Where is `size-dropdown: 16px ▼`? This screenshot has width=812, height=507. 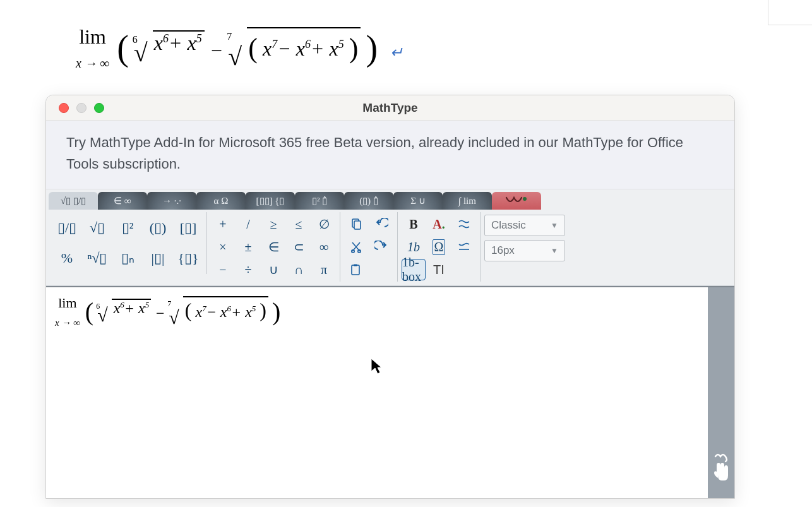 size-dropdown: 16px ▼ is located at coordinates (525, 251).